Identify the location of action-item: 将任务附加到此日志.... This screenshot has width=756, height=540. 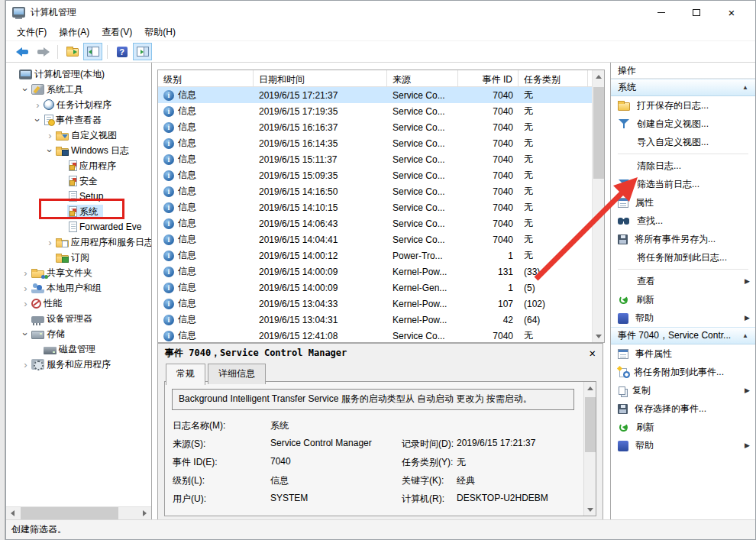
(683, 257).